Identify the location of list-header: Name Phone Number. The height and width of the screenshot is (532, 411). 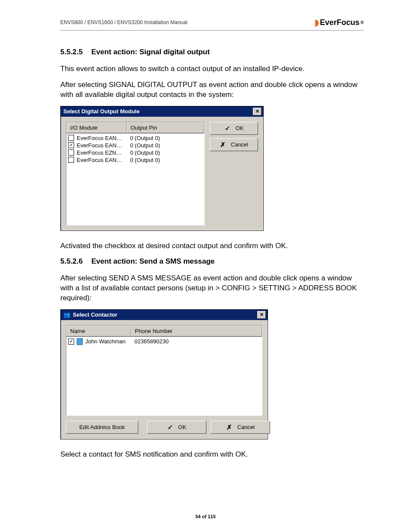
(164, 331).